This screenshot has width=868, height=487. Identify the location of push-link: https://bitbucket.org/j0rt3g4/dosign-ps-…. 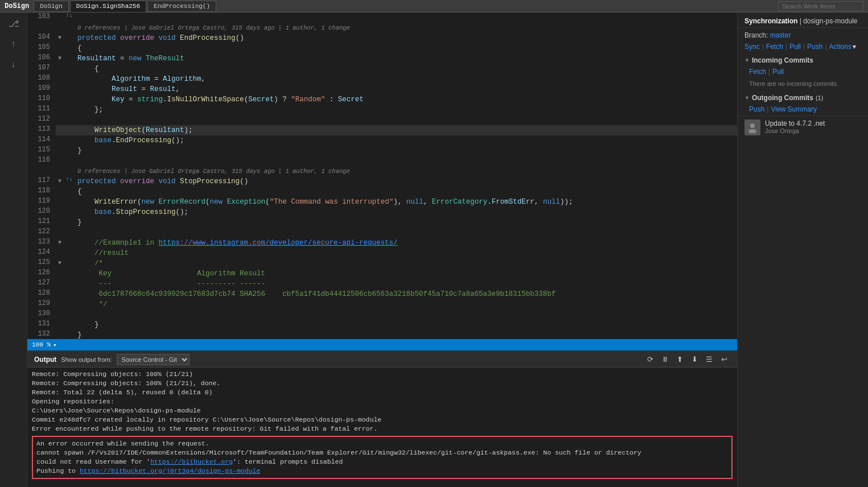
(170, 471).